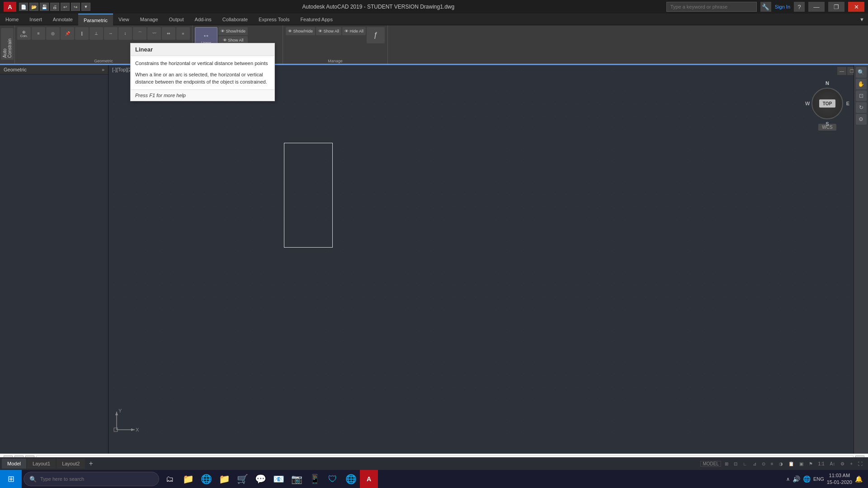 Image resolution: width=868 pixels, height=488 pixels. I want to click on ortho-toggle: ∟, so click(745, 464).